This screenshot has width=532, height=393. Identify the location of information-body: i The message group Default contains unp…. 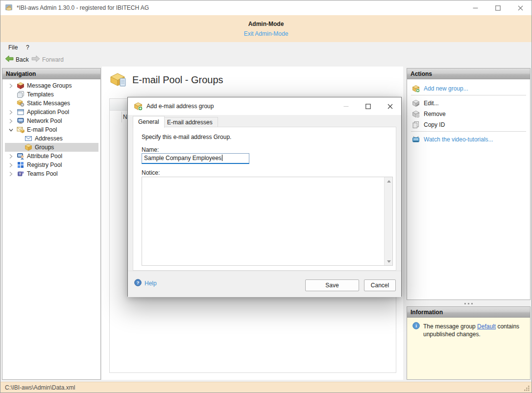
(468, 348).